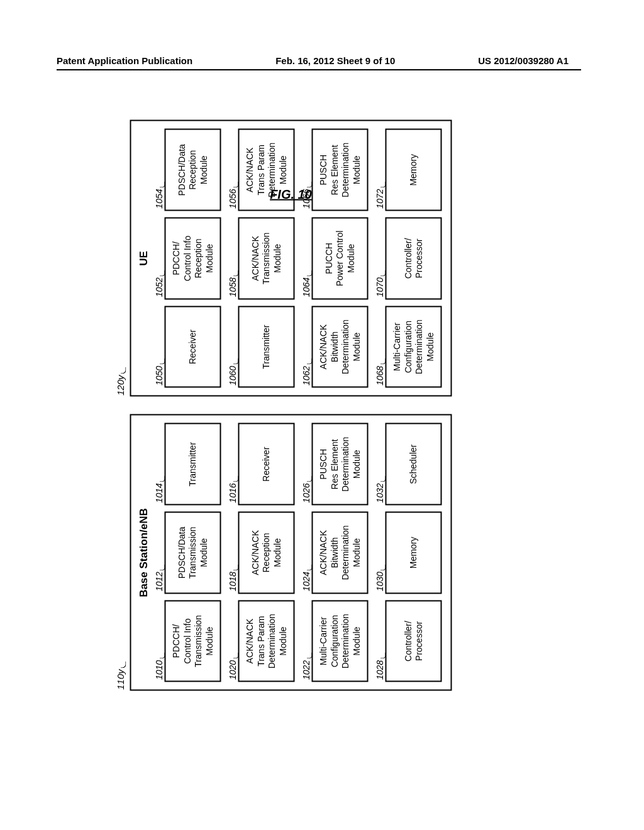 This screenshot has height=830, width=644. What do you see at coordinates (335, 60) in the screenshot?
I see `header-center: Feb. 16, 2012 Sheet 9 of 10` at bounding box center [335, 60].